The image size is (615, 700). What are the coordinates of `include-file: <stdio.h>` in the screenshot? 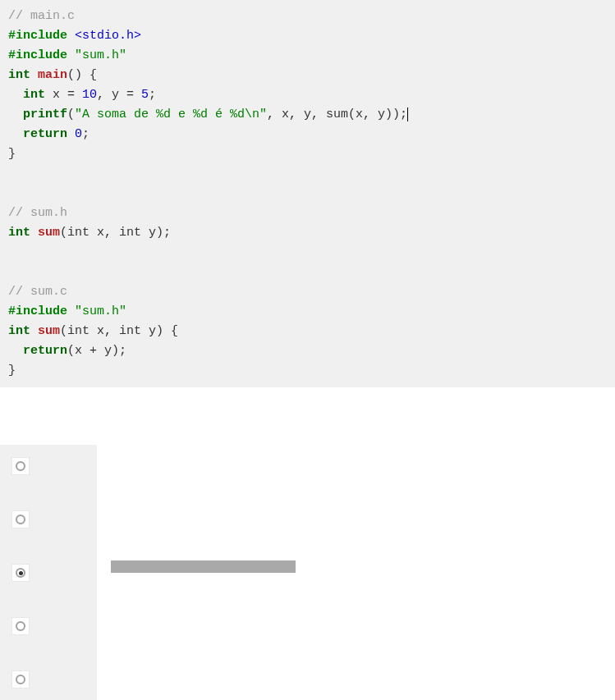 It's located at (108, 36).